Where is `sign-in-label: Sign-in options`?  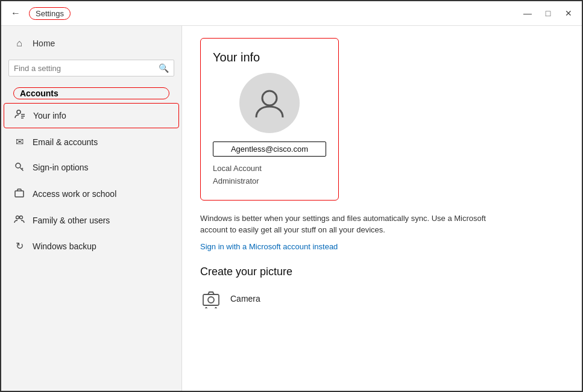
sign-in-label: Sign-in options is located at coordinates (60, 167).